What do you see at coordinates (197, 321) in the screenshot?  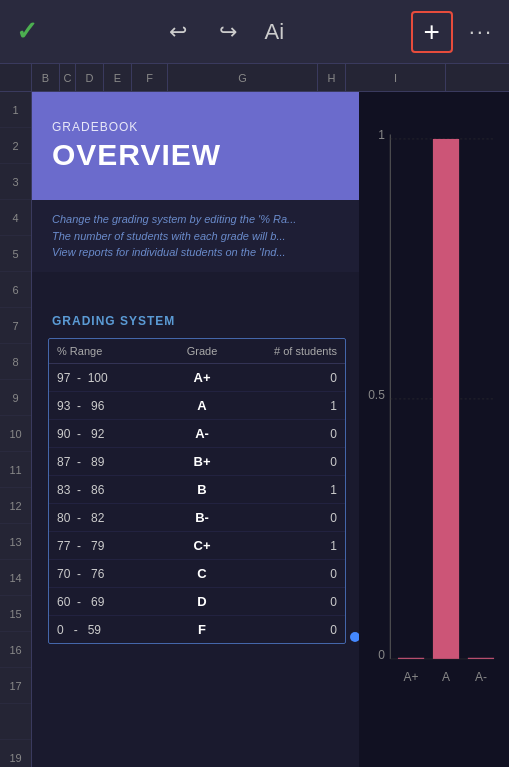 I see `grading-system-title: GRADING SYSTEM` at bounding box center [197, 321].